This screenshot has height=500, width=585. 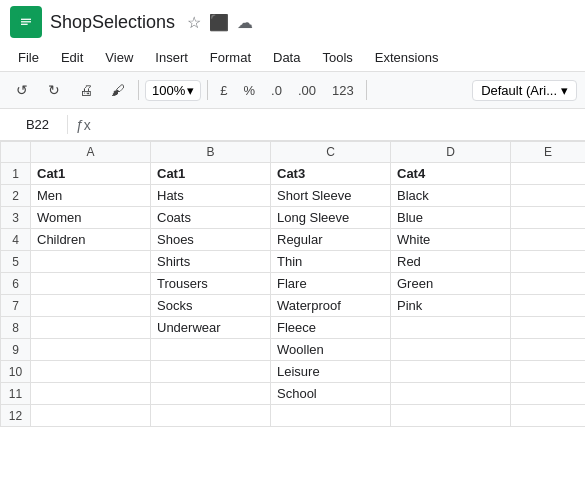 I want to click on menu-data: Data, so click(x=286, y=58).